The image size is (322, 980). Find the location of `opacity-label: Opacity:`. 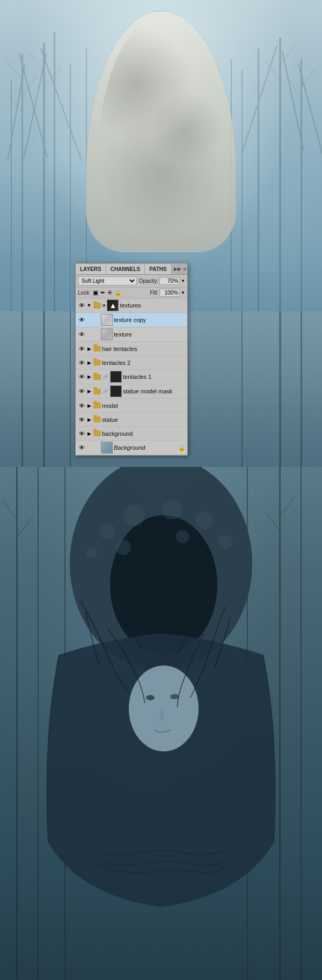

opacity-label: Opacity: is located at coordinates (148, 281).